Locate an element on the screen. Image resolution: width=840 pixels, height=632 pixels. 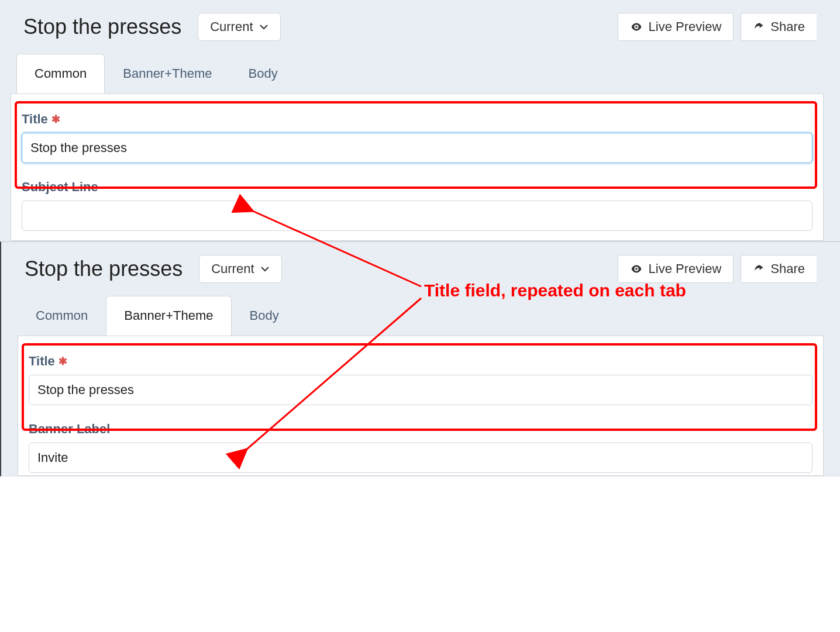
banner-label-label: Banner Label is located at coordinates (421, 429).